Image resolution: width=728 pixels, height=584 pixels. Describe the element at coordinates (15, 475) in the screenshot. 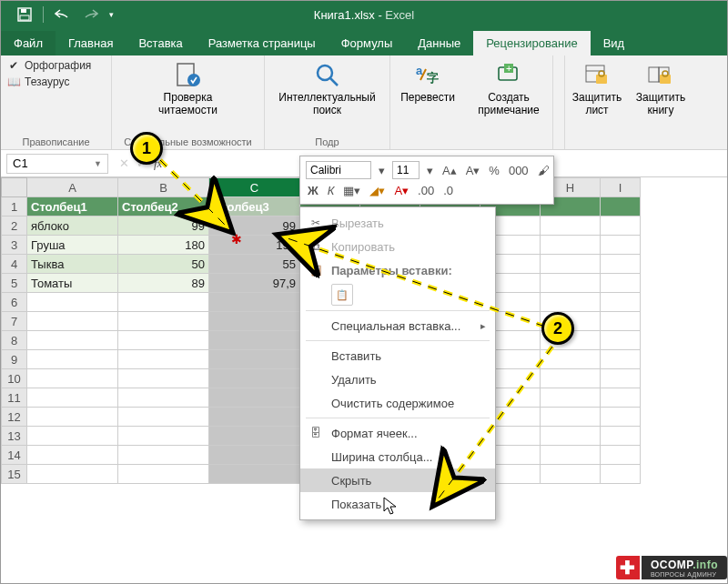

I see `row-header: 15` at that location.